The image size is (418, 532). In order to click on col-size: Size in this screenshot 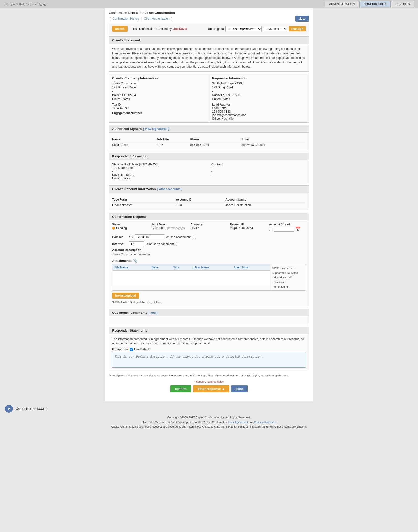, I will do `click(181, 267)`.